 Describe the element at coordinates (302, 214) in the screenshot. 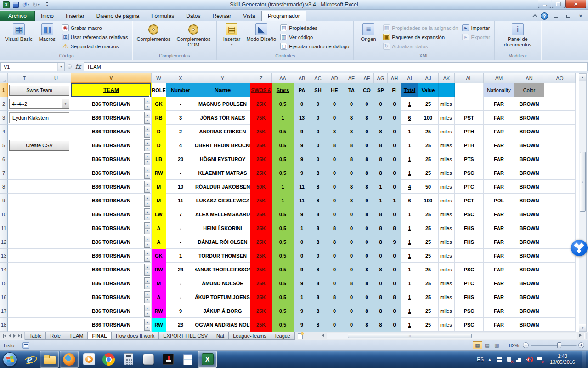

I see `cell-stat: 9` at that location.